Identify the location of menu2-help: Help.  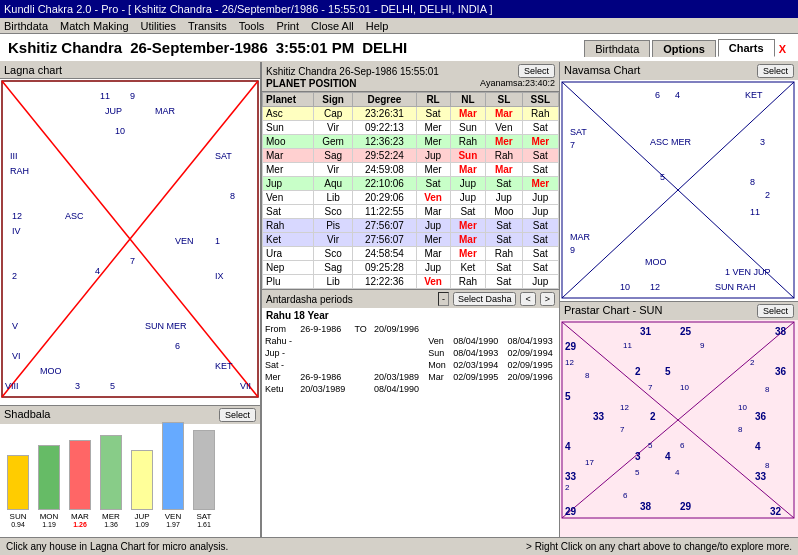
(378, 26).